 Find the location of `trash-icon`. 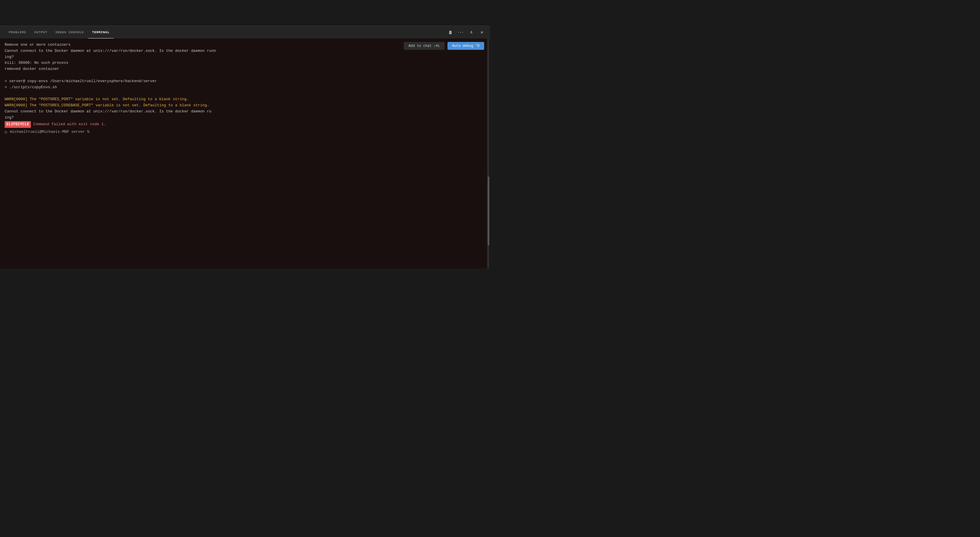

trash-icon is located at coordinates (450, 32).